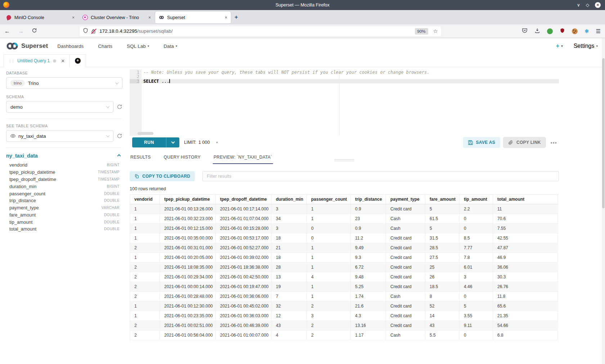 The height and width of the screenshot is (364, 605). What do you see at coordinates (236, 17) in the screenshot?
I see `new-tab-button: +` at bounding box center [236, 17].